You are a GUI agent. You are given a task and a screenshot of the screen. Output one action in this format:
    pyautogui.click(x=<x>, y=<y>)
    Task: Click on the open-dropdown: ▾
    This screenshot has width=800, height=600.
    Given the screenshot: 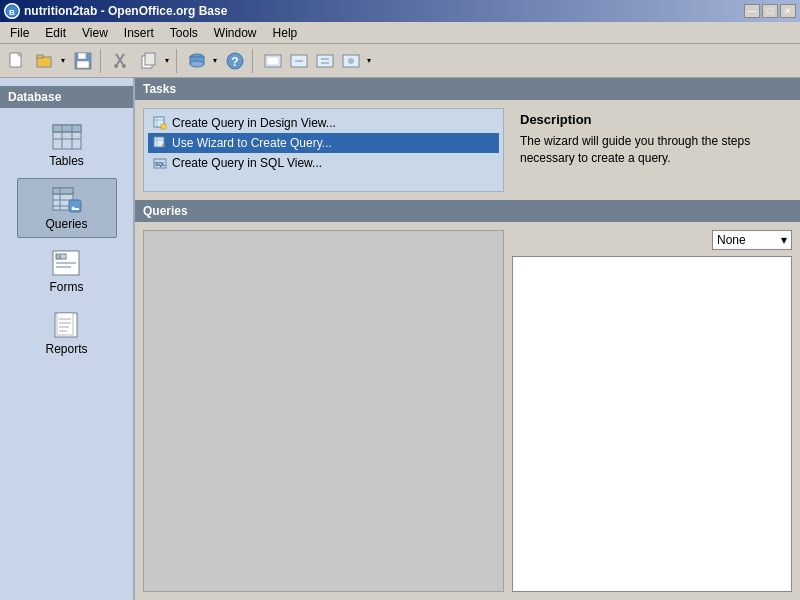 What is the action you would take?
    pyautogui.click(x=63, y=61)
    